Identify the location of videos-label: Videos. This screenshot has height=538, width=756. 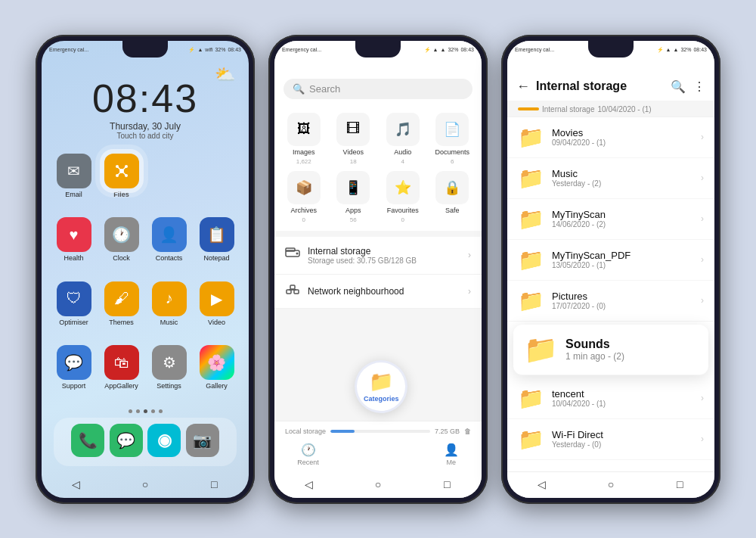
(354, 152).